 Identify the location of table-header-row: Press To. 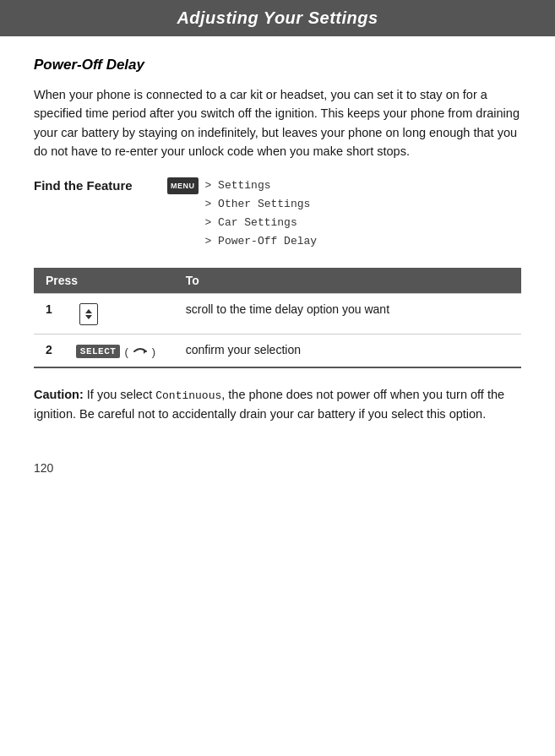
(277, 280).